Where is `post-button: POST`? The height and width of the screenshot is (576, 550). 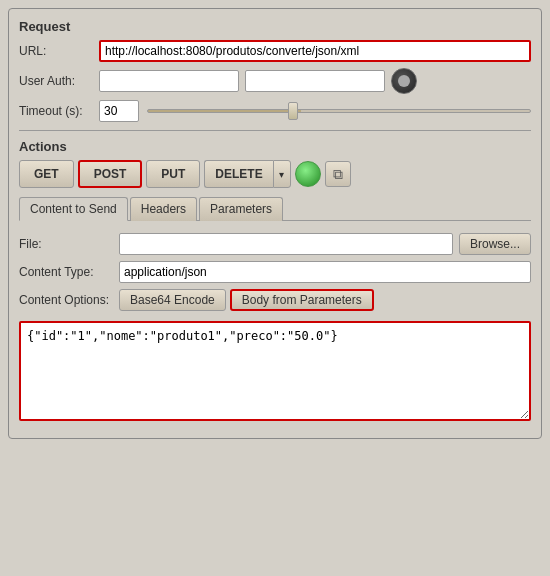 post-button: POST is located at coordinates (110, 174).